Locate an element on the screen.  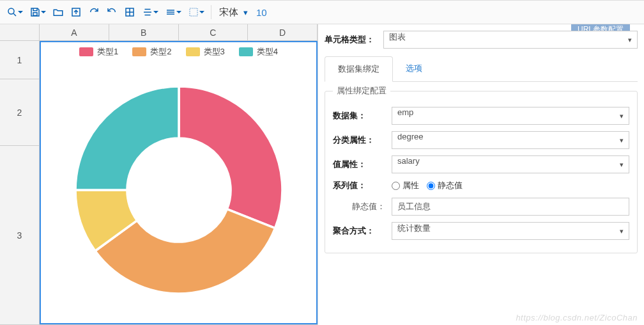
row-header-1: 1 is located at coordinates (20, 60).